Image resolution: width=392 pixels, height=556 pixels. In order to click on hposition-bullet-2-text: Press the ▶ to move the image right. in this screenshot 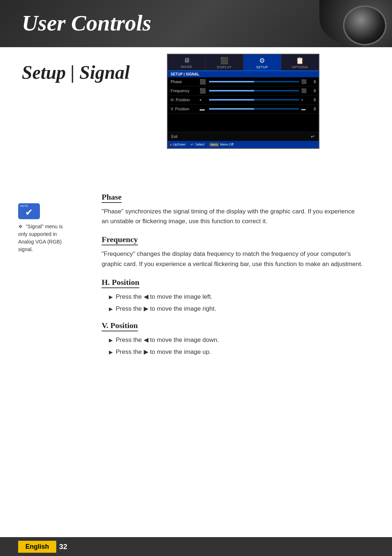, I will do `click(166, 308)`.